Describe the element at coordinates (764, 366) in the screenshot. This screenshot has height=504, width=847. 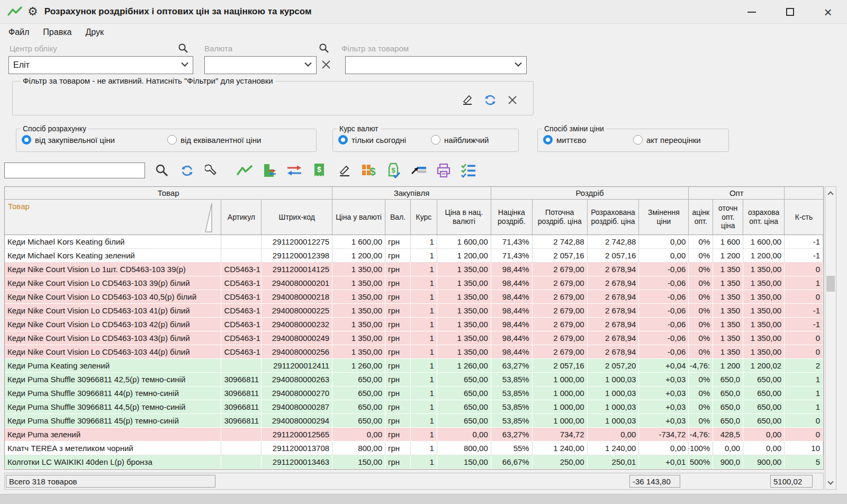
I see `table-cell: 1 200,02` at that location.